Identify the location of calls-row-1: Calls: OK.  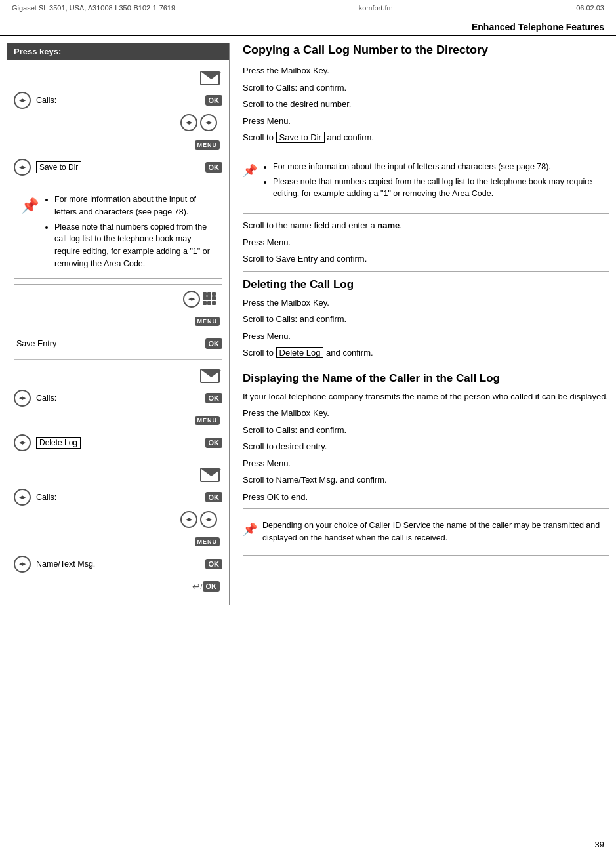
(118, 100).